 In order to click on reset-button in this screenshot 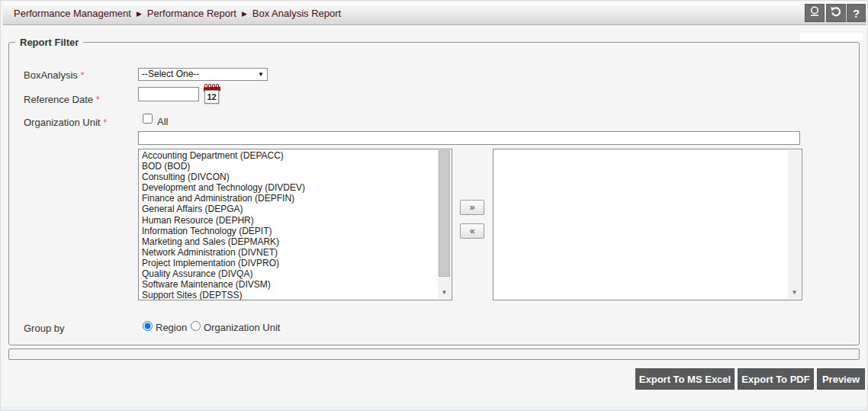, I will do `click(836, 13)`.